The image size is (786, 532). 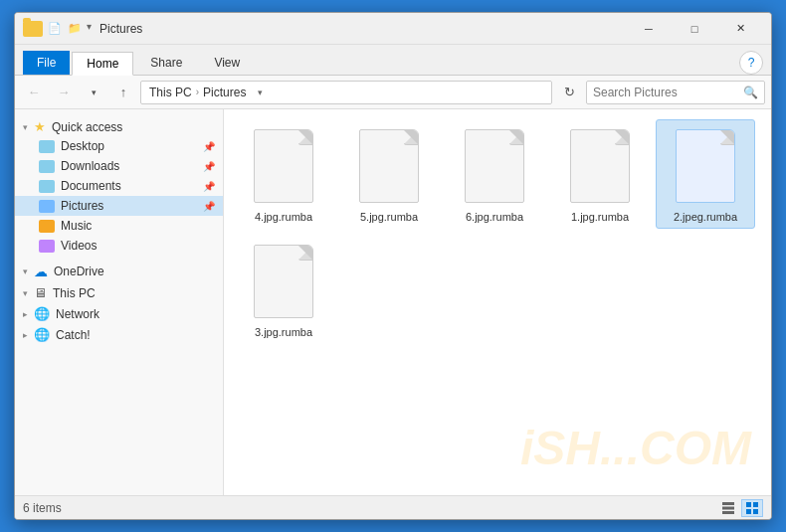 What do you see at coordinates (260, 92) in the screenshot?
I see `path-dropdown-arrow: ▾` at bounding box center [260, 92].